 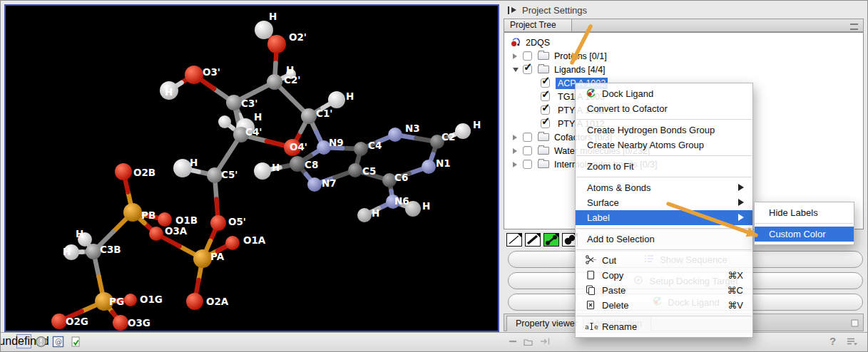 I want to click on atom-n3, so click(x=395, y=135).